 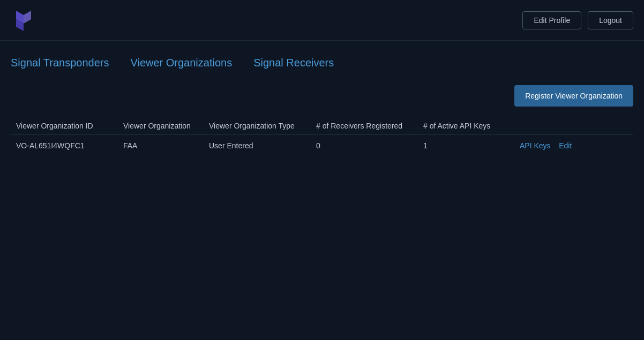 I want to click on nav-viewer-organizations: Viewer Organizations, so click(x=181, y=63).